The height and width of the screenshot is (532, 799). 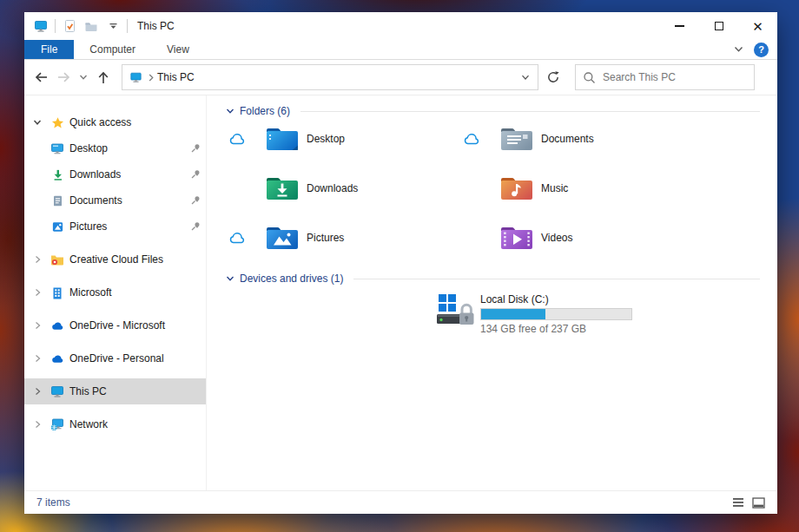 What do you see at coordinates (557, 238) in the screenshot?
I see `folder-tile-label: Videos` at bounding box center [557, 238].